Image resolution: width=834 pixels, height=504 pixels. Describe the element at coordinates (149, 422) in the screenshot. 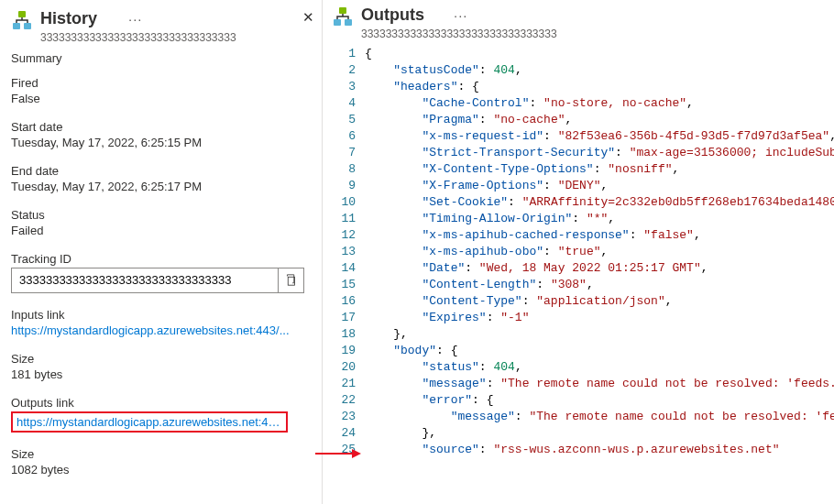

I see `outputs-link-highlight: https://mystandardlogicapp.azurewebsites…` at that location.